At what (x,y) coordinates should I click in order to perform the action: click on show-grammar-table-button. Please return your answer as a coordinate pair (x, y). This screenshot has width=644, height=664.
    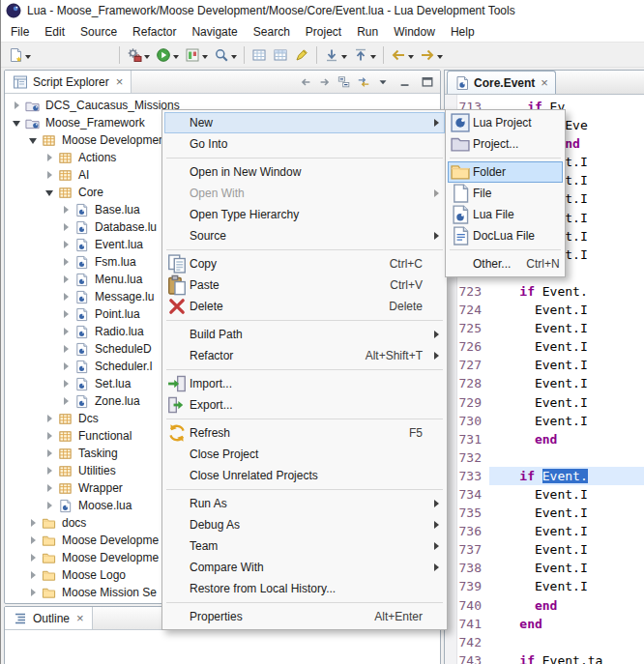
    Looking at the image, I should click on (259, 55).